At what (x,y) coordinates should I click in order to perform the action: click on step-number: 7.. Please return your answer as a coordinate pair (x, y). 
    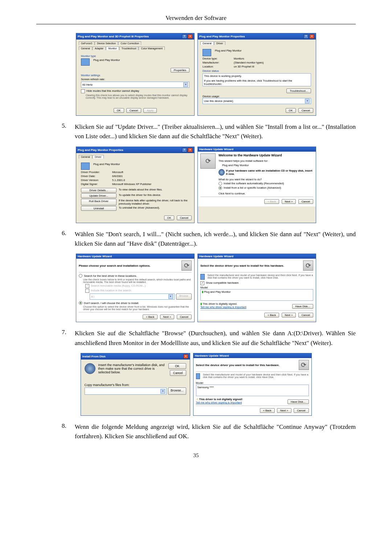
    Looking at the image, I should click on (68, 338).